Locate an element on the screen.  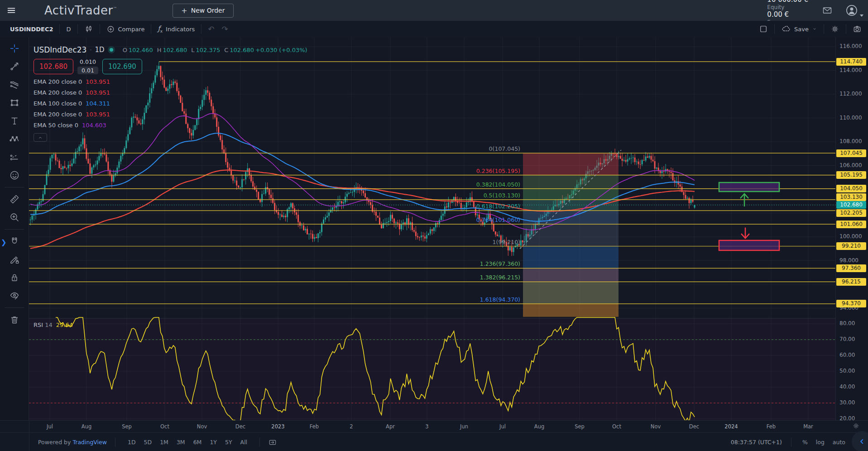
gear-icon is located at coordinates (835, 29).